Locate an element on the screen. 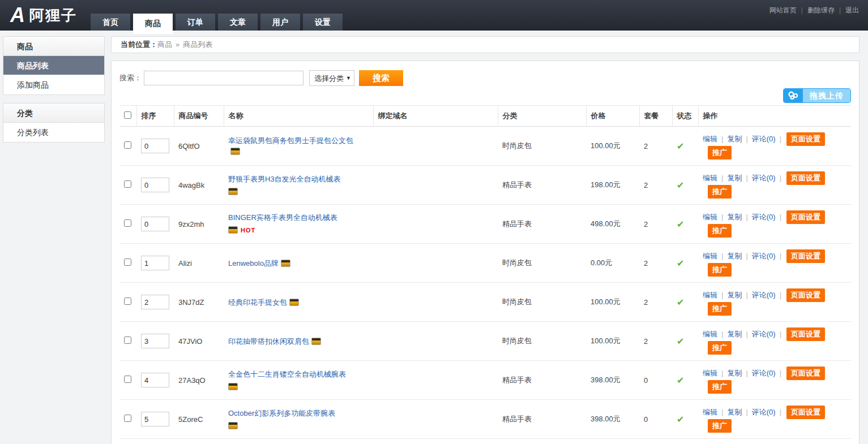 The image size is (868, 444). drag-upload-label: 拖拽上传 is located at coordinates (827, 96).